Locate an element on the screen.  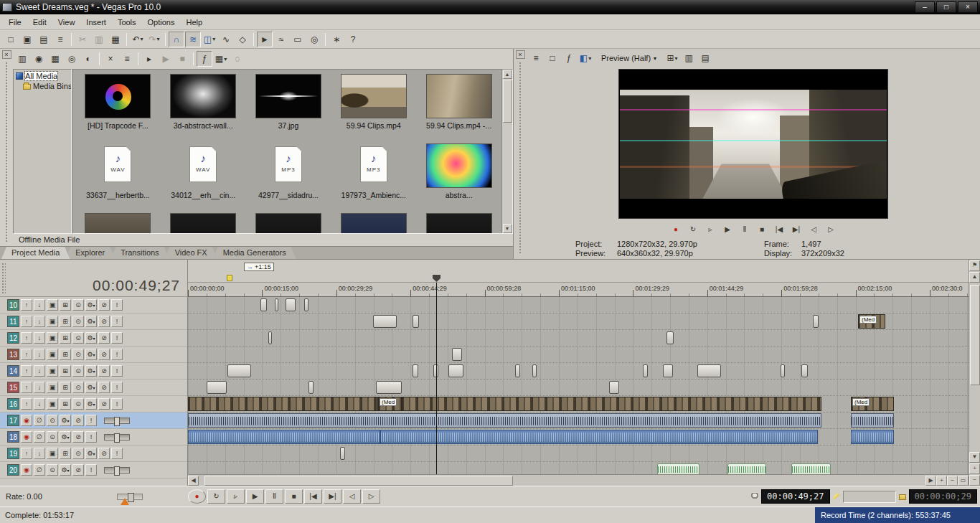
track-header-20: 20◉∅⊙⚙▾⊘! is located at coordinates (93, 471).